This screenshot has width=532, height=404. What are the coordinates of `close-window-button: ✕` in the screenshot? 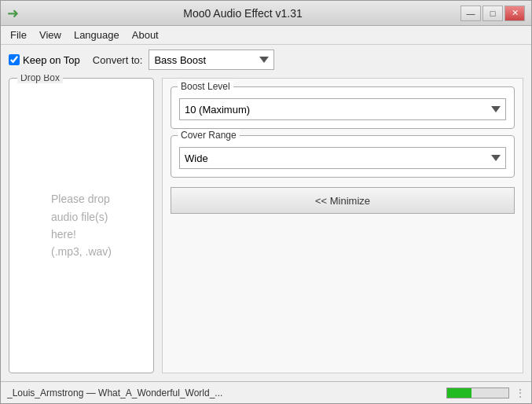 It's located at (515, 13).